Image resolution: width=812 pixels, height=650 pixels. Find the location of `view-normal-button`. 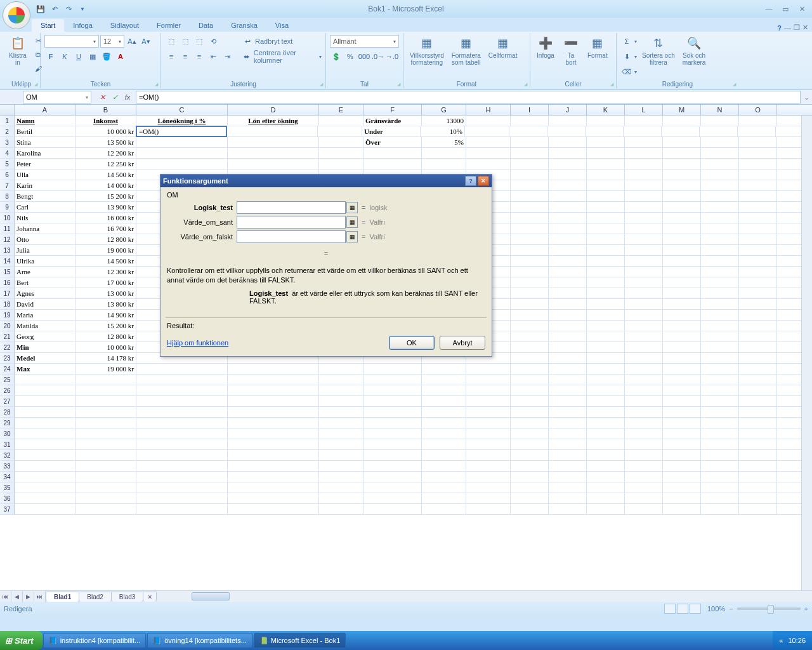

view-normal-button is located at coordinates (670, 609).